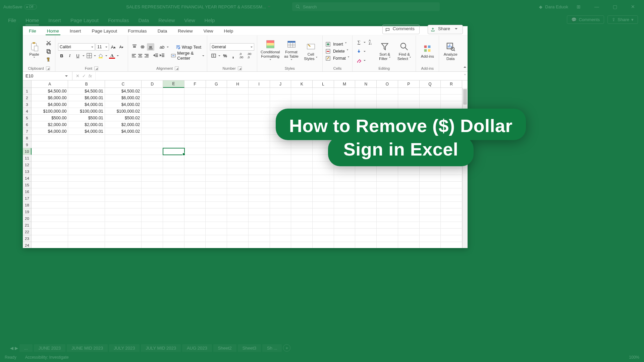  What do you see at coordinates (557, 7) in the screenshot?
I see `bg-user-name: Dara Eduok` at bounding box center [557, 7].